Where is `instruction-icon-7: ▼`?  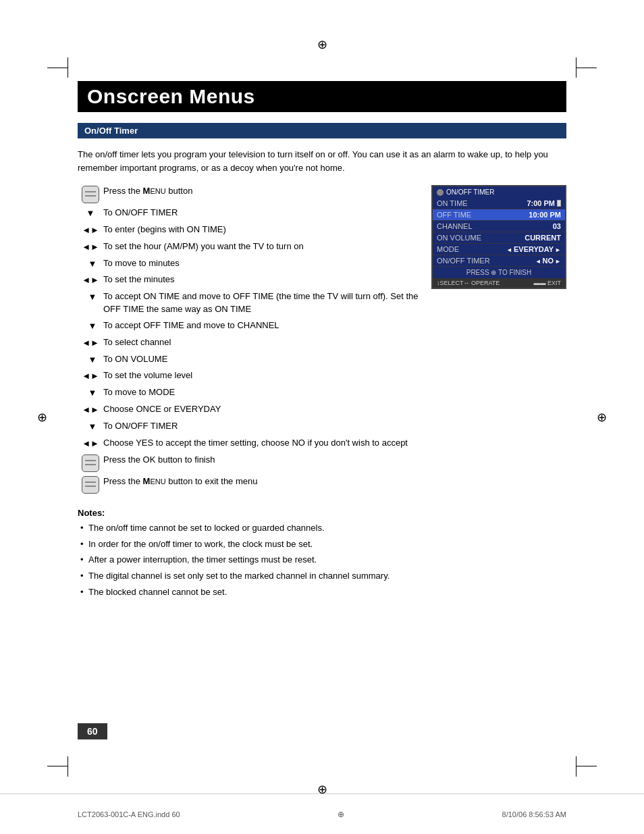 instruction-icon-7: ▼ is located at coordinates (90, 326).